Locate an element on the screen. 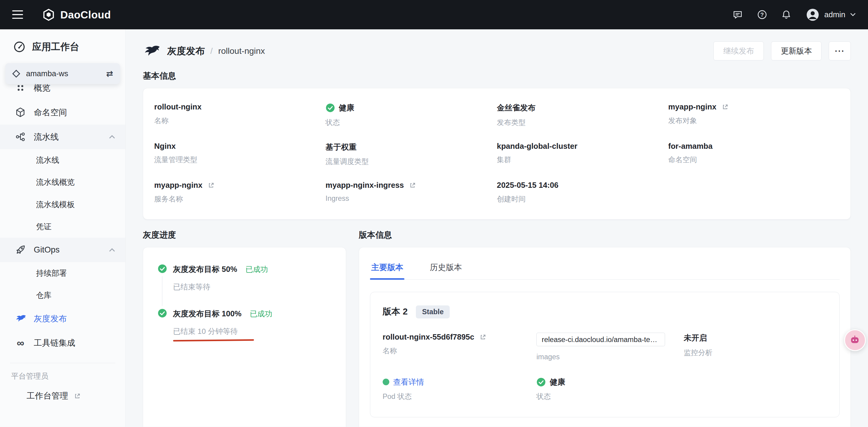  sidebar-item-label: 工具链集成 is located at coordinates (55, 343).